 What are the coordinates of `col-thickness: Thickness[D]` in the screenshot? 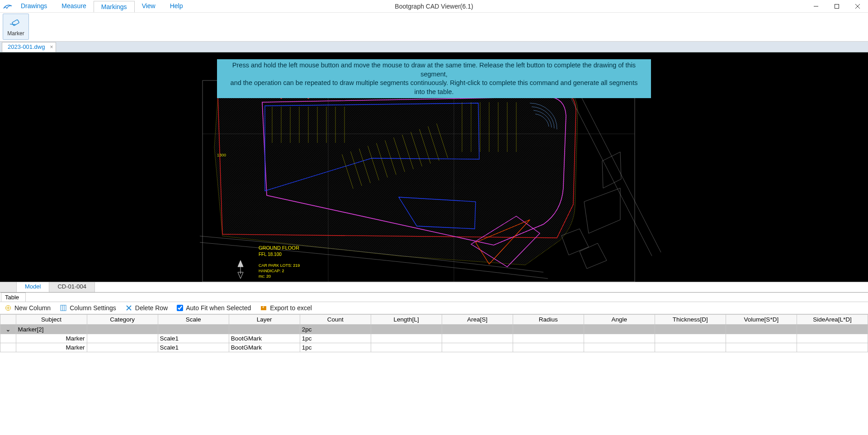 It's located at (690, 320).